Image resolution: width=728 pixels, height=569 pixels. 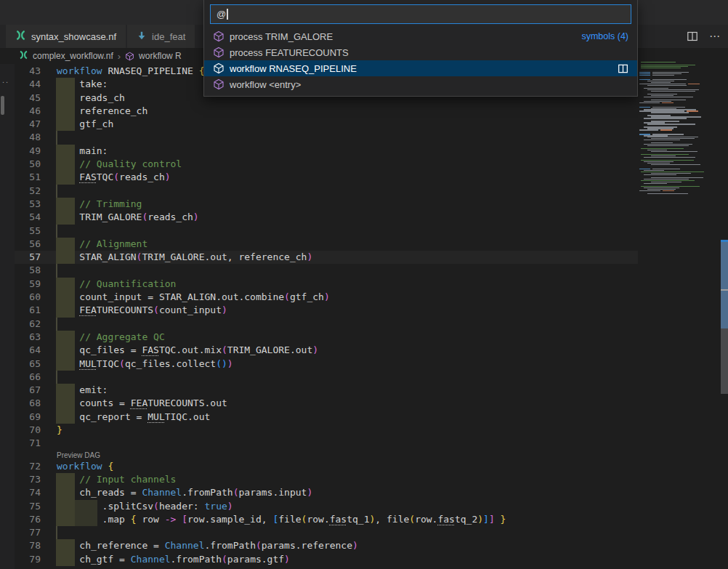 I want to click on line-number: 74, so click(x=28, y=493).